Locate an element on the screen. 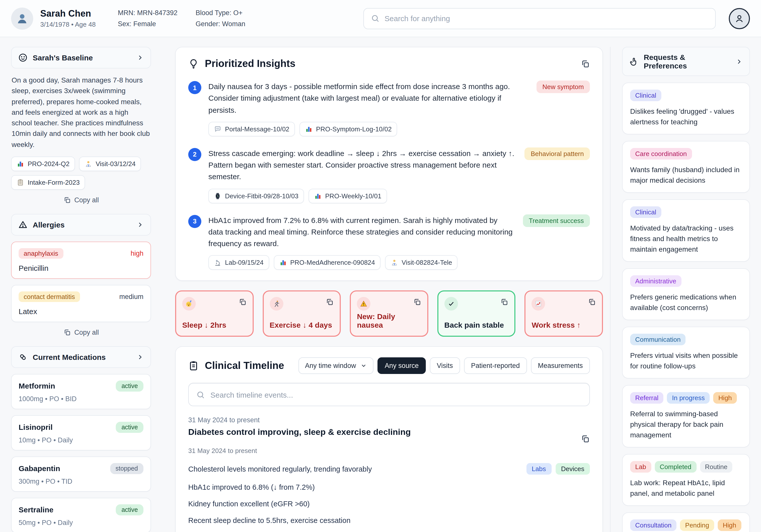 The image size is (761, 532). profile-button is located at coordinates (739, 19).